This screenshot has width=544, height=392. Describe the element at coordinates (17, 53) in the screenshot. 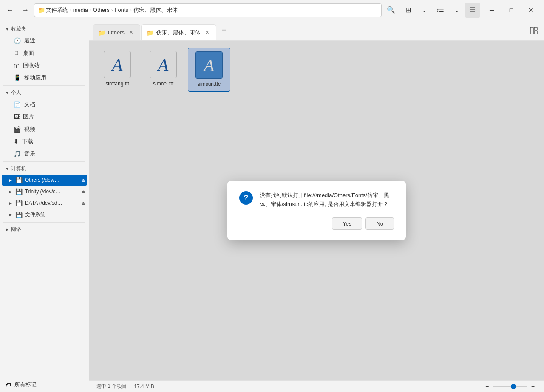

I see `desktop-icon: 🖥` at that location.